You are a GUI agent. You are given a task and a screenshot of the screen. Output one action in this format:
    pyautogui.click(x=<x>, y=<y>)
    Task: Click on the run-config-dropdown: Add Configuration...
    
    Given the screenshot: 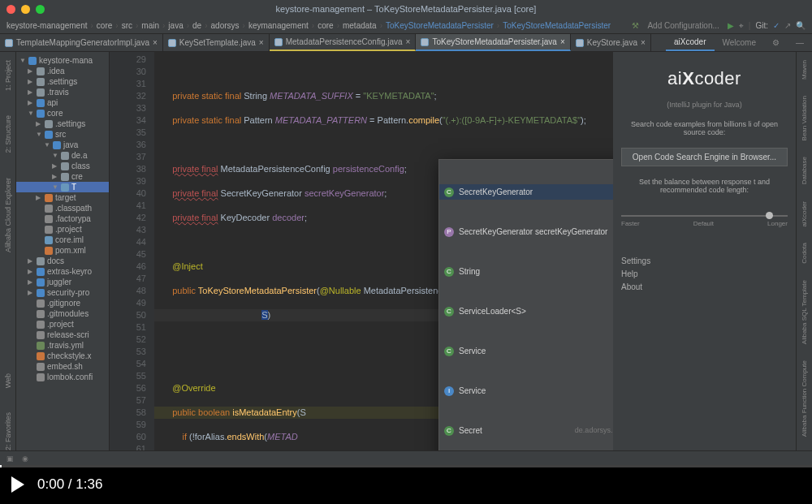 What is the action you would take?
    pyautogui.click(x=683, y=26)
    